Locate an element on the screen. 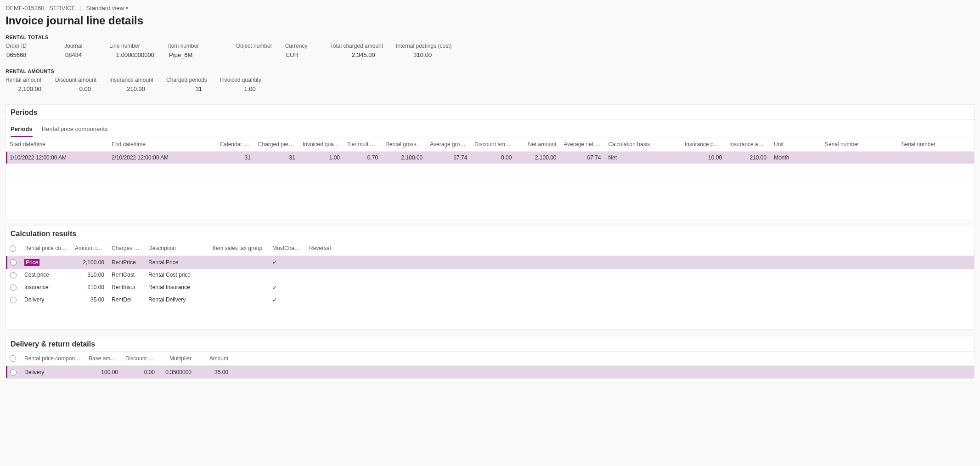 This screenshot has height=466, width=980. rental-amounts-fields: Rental amount Discount amount Insurance … is located at coordinates (490, 89).